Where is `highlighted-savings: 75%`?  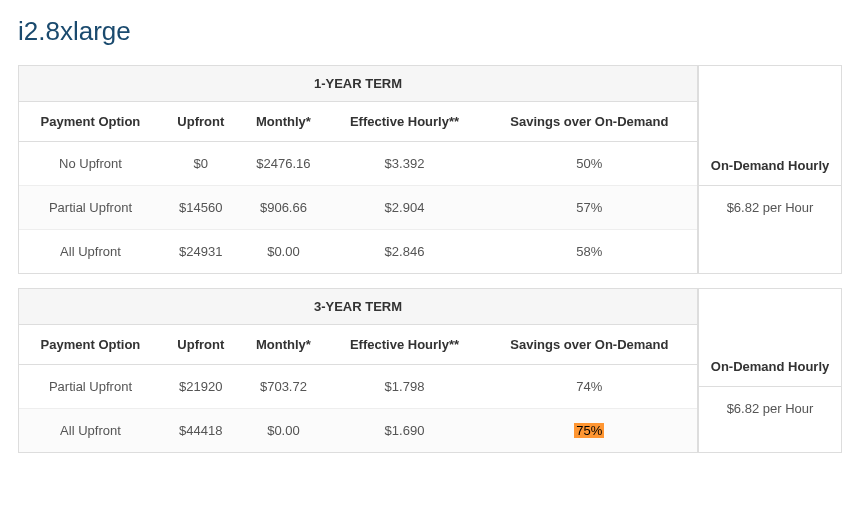 highlighted-savings: 75% is located at coordinates (589, 430).